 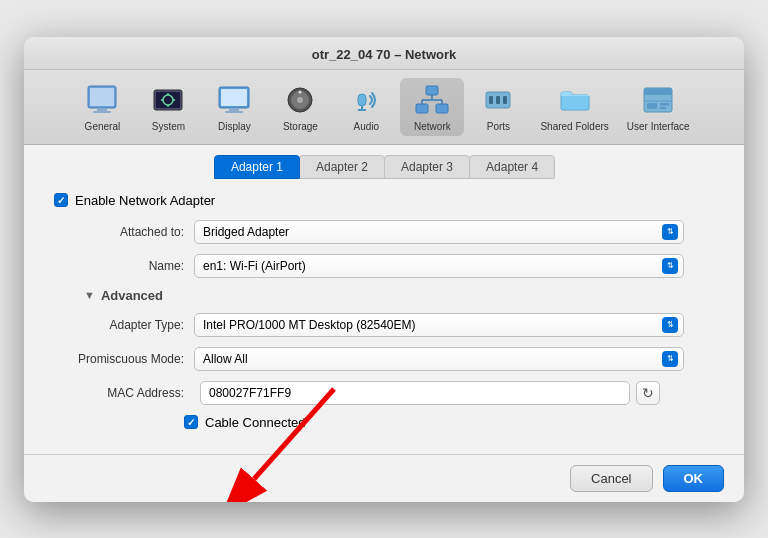 What do you see at coordinates (384, 393) in the screenshot?
I see `mac-address-row: MAC Address: 080027F71FF9 ↻` at bounding box center [384, 393].